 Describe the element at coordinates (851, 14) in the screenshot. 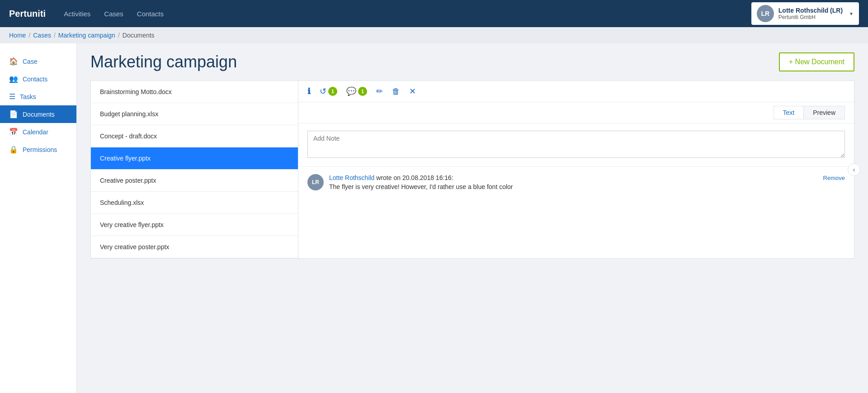

I see `user-dropdown-arrow: ▼` at that location.